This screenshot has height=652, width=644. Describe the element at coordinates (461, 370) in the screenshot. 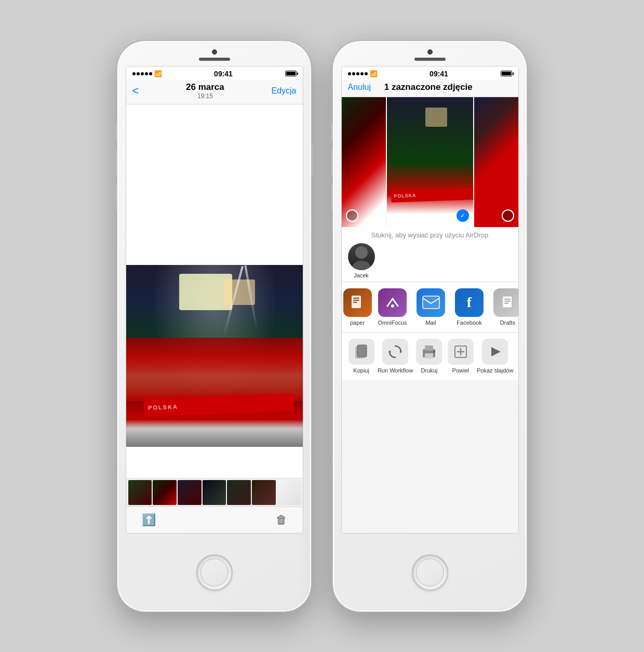

I see `powiel-label: Powiel` at that location.